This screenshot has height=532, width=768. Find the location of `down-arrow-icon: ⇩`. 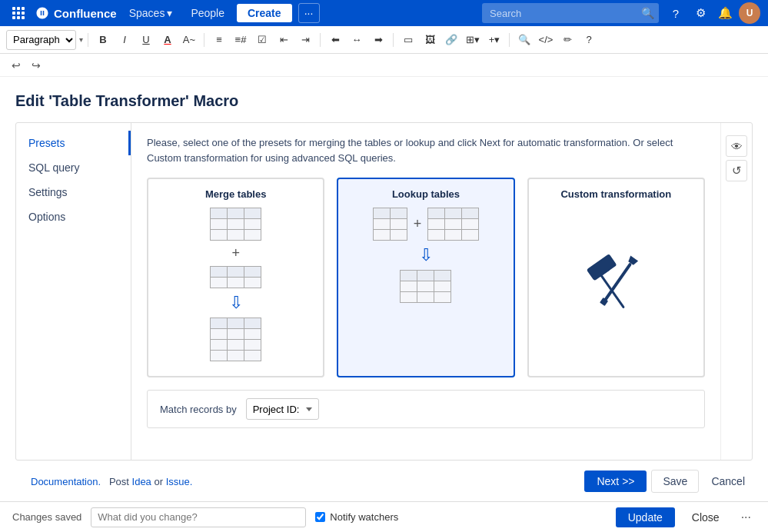

down-arrow-icon: ⇩ is located at coordinates (236, 303).